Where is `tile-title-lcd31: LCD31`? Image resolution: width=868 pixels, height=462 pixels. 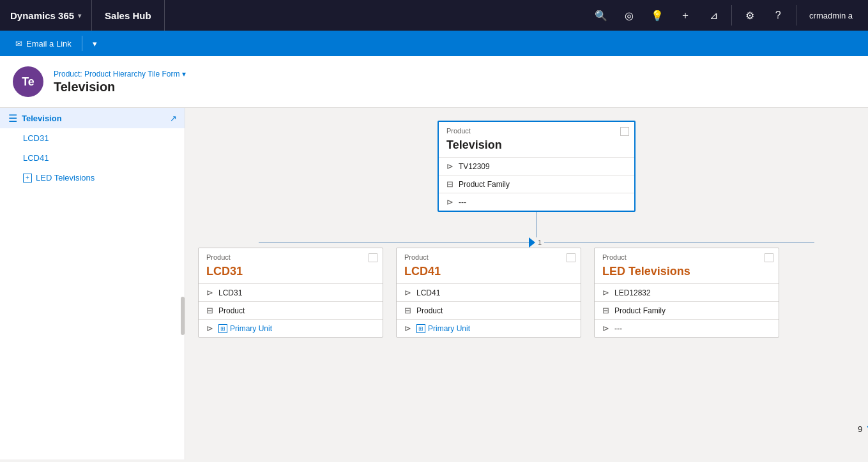 tile-title-lcd31: LCD31 is located at coordinates (291, 273).